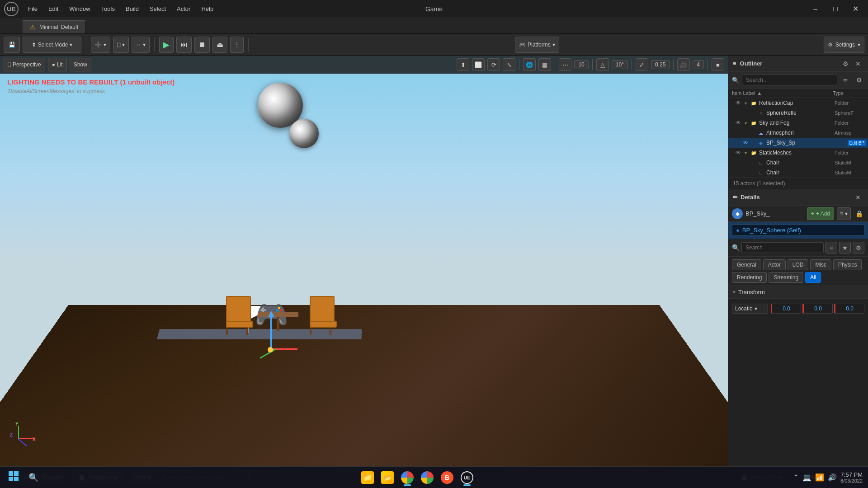 The height and width of the screenshot is (488, 868). I want to click on filter-general: General, so click(747, 265).